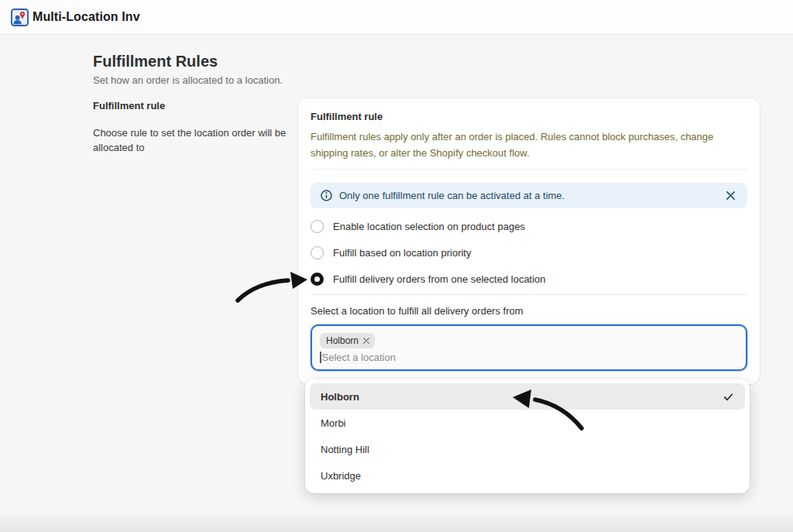 Image resolution: width=793 pixels, height=532 pixels. I want to click on radio-label: Fulfill delivery orders from one selecte…, so click(440, 279).